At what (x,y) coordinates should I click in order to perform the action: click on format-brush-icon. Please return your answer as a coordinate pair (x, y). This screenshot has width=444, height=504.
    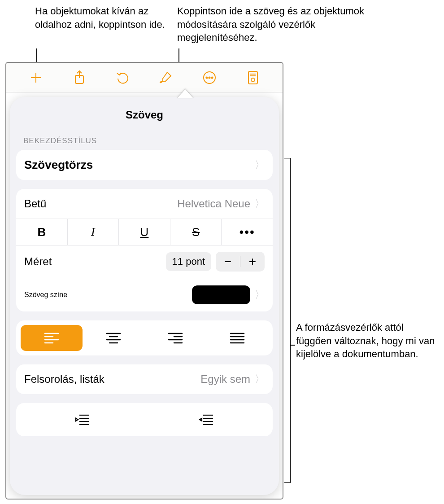
    Looking at the image, I should click on (166, 78).